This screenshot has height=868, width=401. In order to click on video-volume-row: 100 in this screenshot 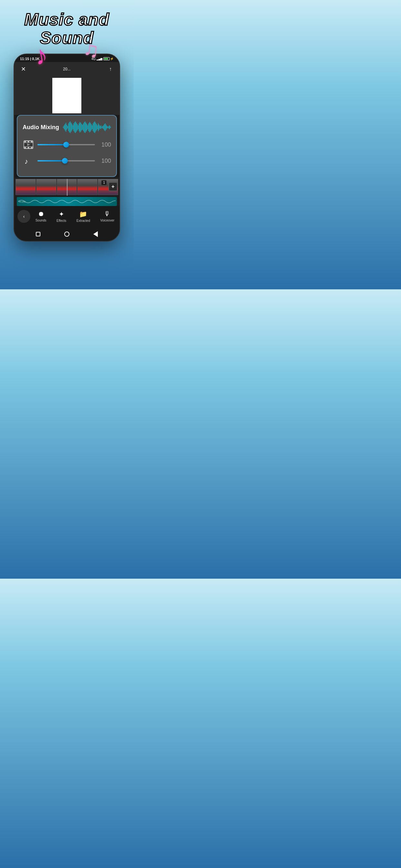, I will do `click(67, 145)`.